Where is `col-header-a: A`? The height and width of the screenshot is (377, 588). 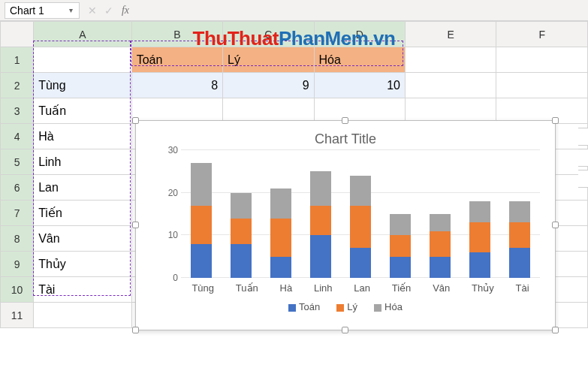 col-header-a: A is located at coordinates (83, 35).